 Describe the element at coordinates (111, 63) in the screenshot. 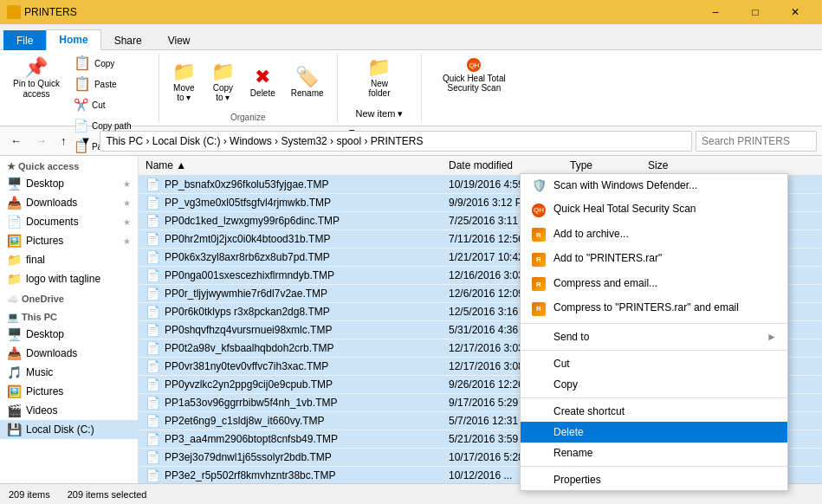

I see `copy-button: 📋 Copy` at that location.